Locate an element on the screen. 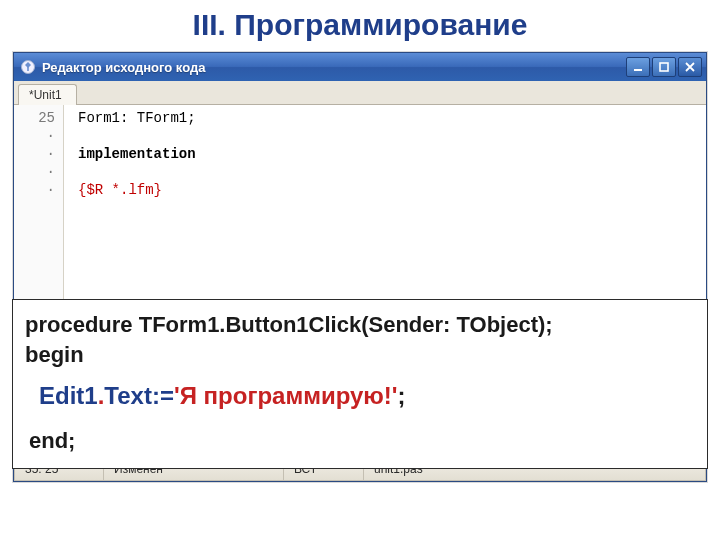  overlay-string: 'Я программирую!' is located at coordinates (286, 396).